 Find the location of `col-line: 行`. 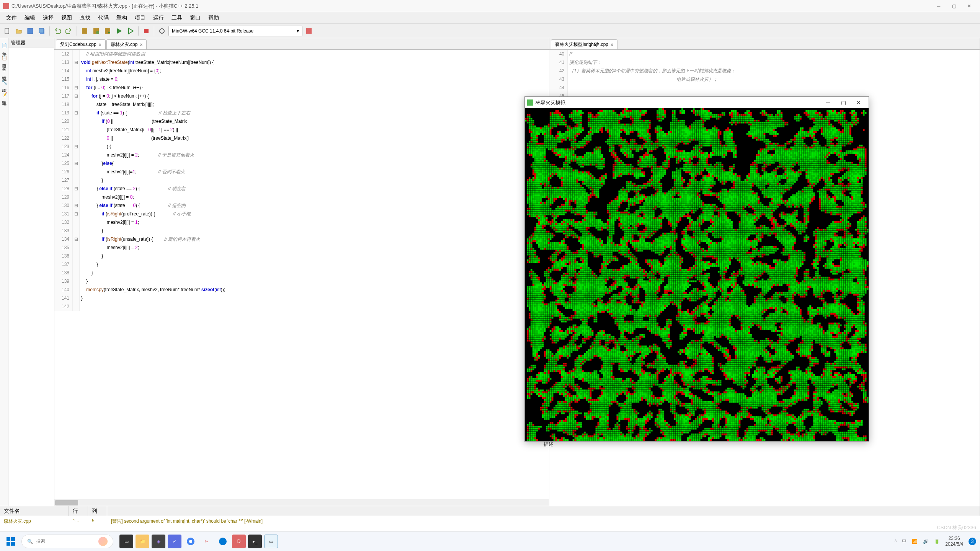

col-line: 行 is located at coordinates (78, 511).